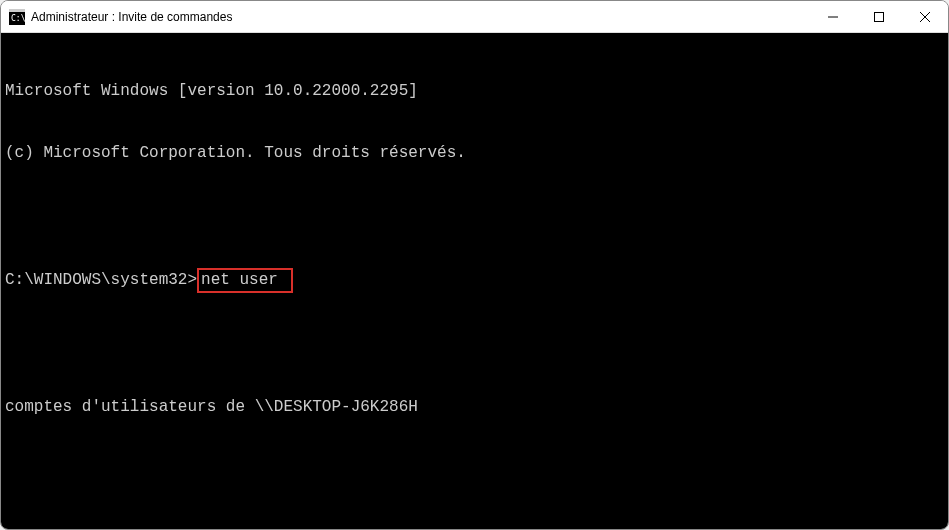 The image size is (949, 530). Describe the element at coordinates (245, 280) in the screenshot. I see `command-1-highlight: net user` at that location.